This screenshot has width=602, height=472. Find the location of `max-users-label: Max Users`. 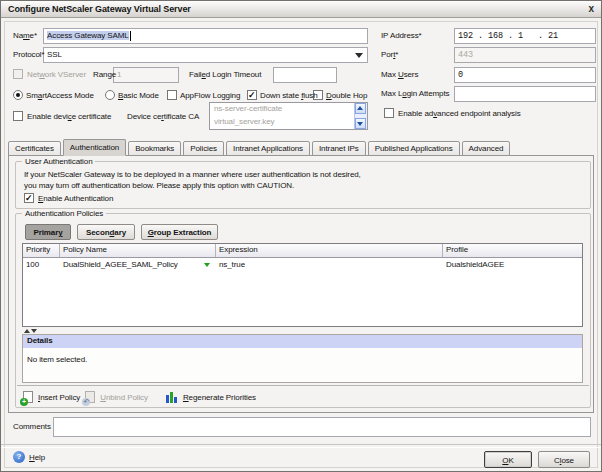

max-users-label: Max Users is located at coordinates (400, 74).